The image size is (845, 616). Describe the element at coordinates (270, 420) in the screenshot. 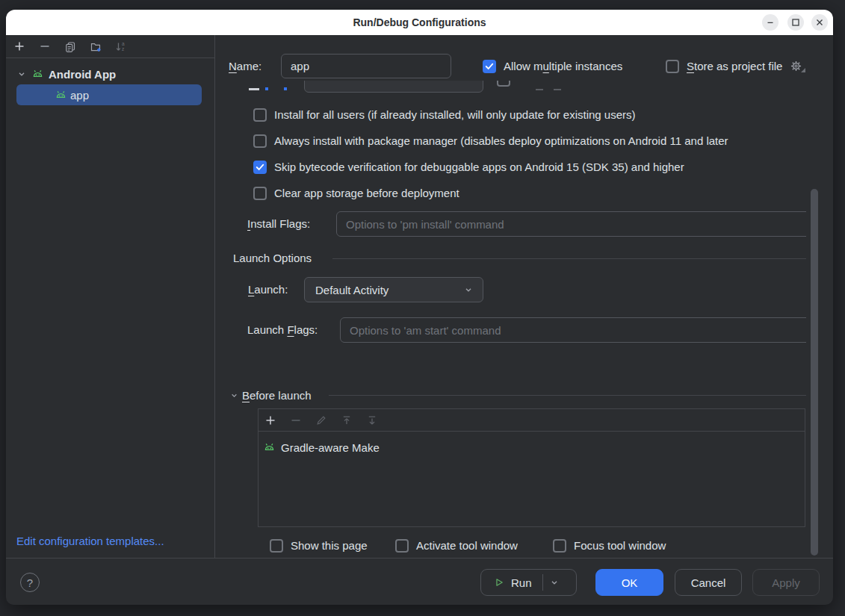

I see `add-task-icon` at that location.